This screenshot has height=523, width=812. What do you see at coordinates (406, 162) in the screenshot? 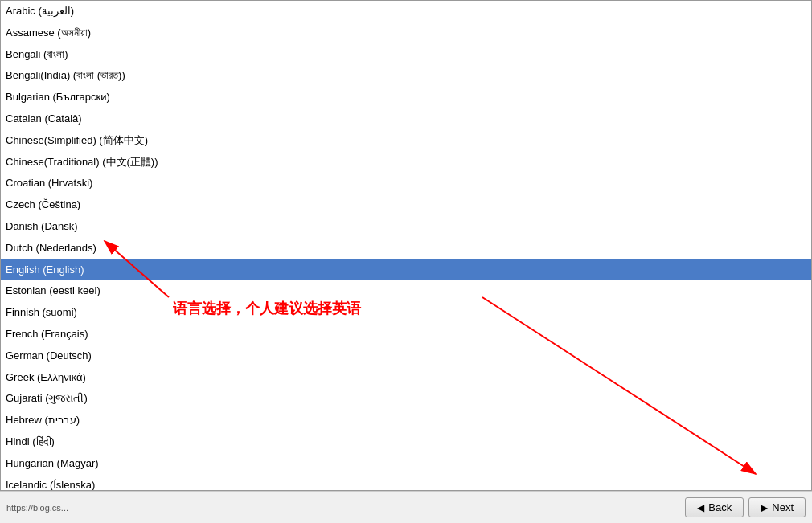
I see `list-item: Chinese(Traditional) (中文(正體))` at bounding box center [406, 162].